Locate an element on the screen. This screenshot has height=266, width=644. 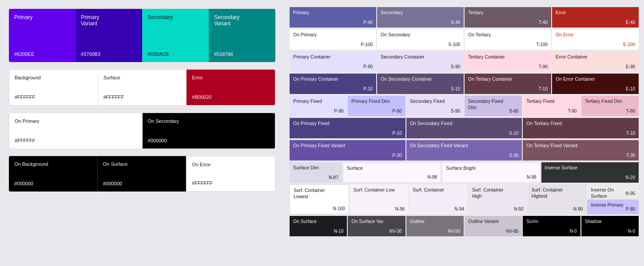
row-primary: Primary P-40 Secondary S-40 Tertiary T-4… is located at coordinates (464, 17).